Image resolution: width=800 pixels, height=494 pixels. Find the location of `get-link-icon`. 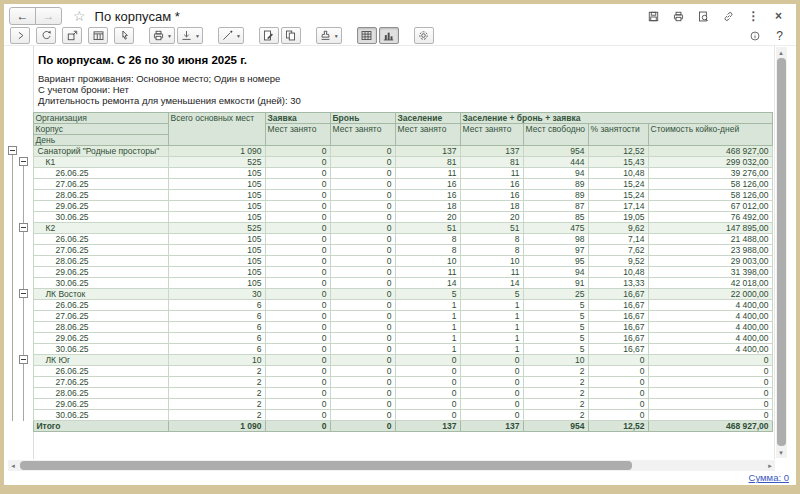

get-link-icon is located at coordinates (728, 16).